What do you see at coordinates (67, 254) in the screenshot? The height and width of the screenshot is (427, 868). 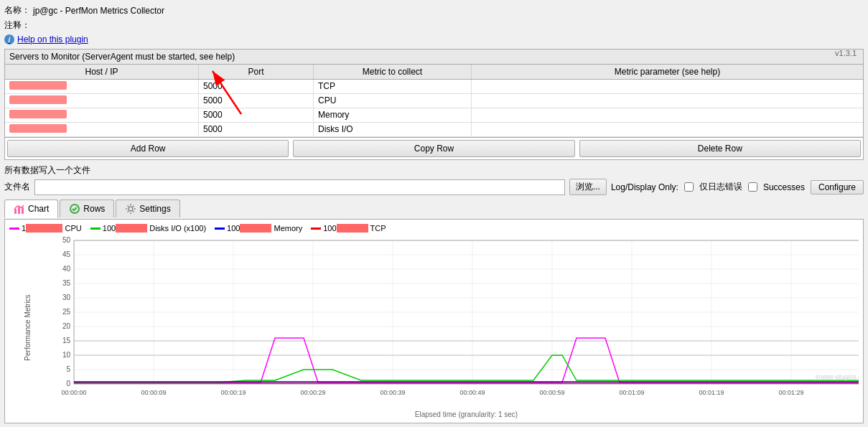 I see `svg-text: 45` at bounding box center [67, 254].